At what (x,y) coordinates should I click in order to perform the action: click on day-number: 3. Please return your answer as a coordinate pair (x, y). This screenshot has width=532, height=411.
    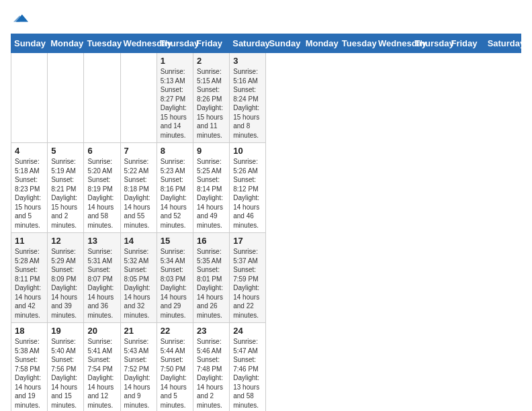
    Looking at the image, I should click on (247, 60).